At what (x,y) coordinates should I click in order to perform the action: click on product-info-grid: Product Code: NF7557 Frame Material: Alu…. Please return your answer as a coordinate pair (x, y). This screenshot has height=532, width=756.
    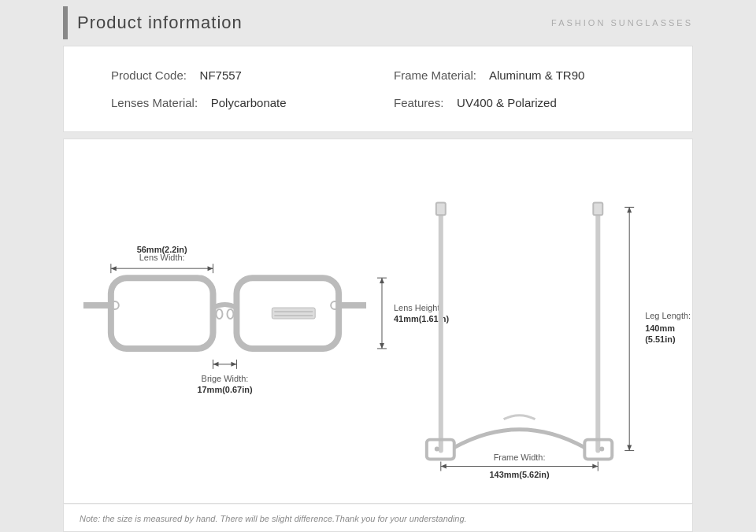
    Looking at the image, I should click on (378, 89).